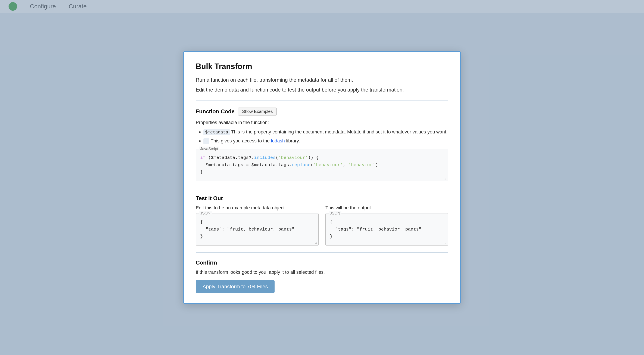  What do you see at coordinates (446, 243) in the screenshot?
I see `test-output-resize: ⊿` at bounding box center [446, 243].